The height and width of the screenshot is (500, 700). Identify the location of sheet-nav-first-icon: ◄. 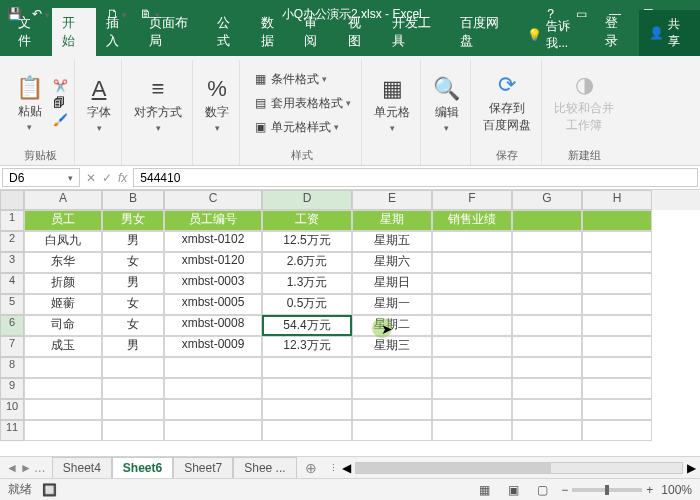
(12, 468).